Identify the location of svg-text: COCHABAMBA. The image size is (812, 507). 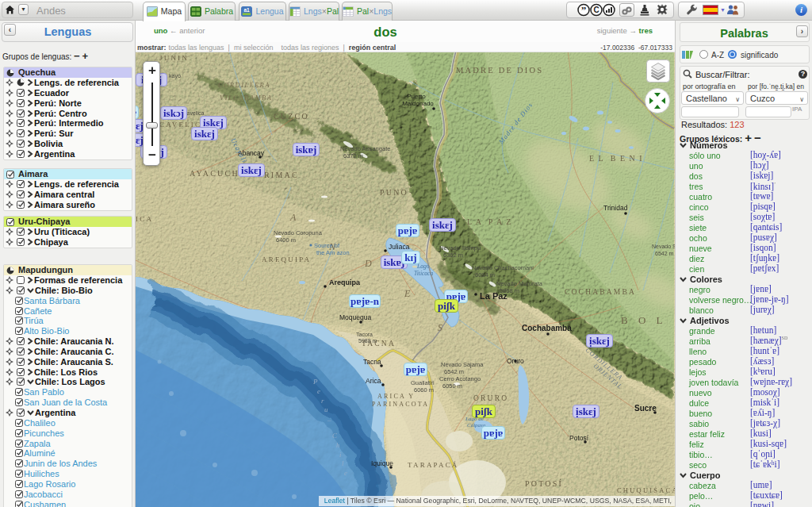
(600, 292).